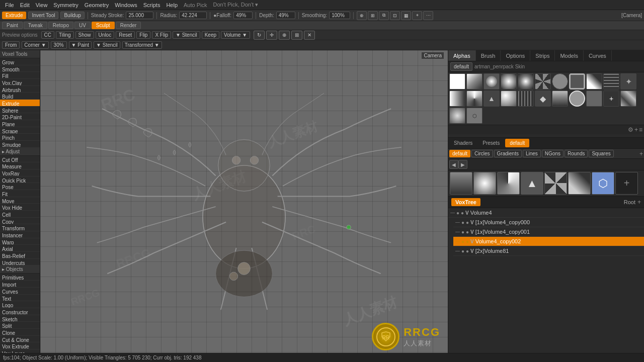 This screenshot has width=644, height=362. Describe the element at coordinates (20, 346) in the screenshot. I see `tool-vox-extrude: Vox Extrude` at that location.